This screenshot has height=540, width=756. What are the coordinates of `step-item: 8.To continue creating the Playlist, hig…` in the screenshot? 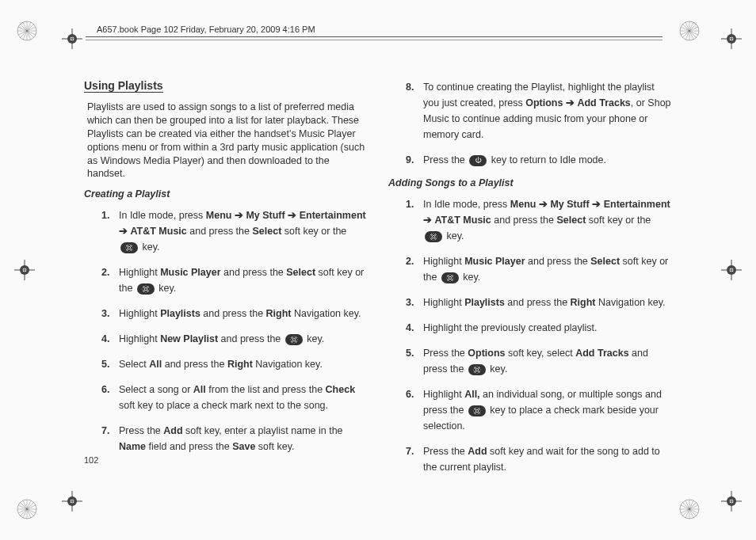 It's located at (539, 111).